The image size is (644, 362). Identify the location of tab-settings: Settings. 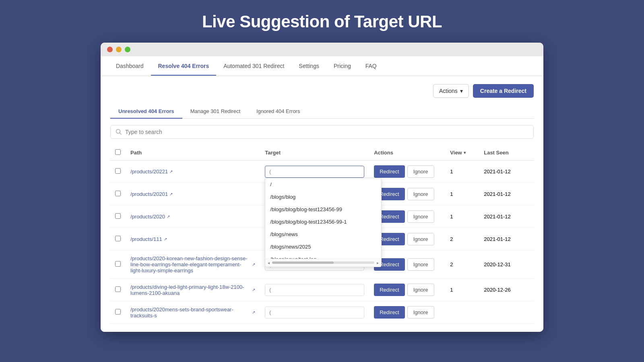
(309, 66).